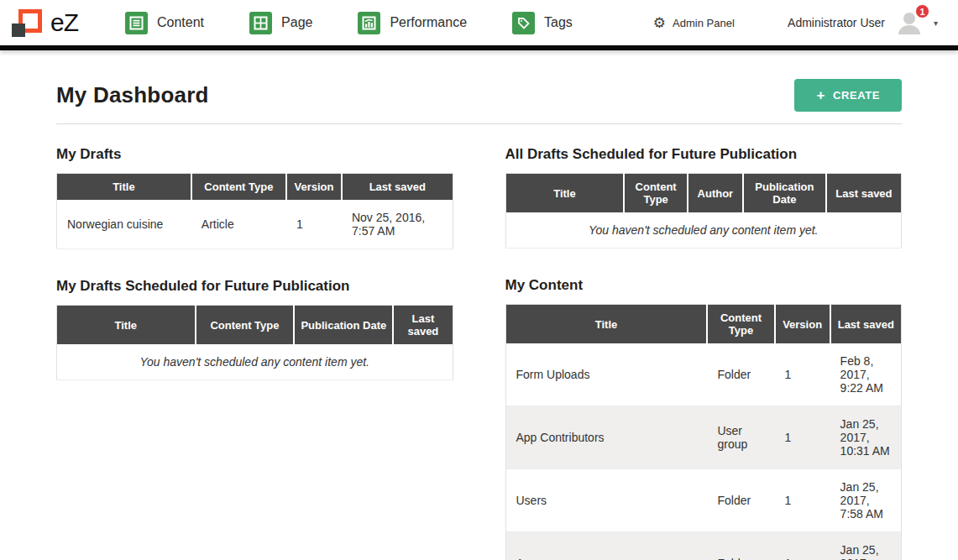 The height and width of the screenshot is (560, 958). What do you see at coordinates (922, 12) in the screenshot?
I see `notification-badge: 1` at bounding box center [922, 12].